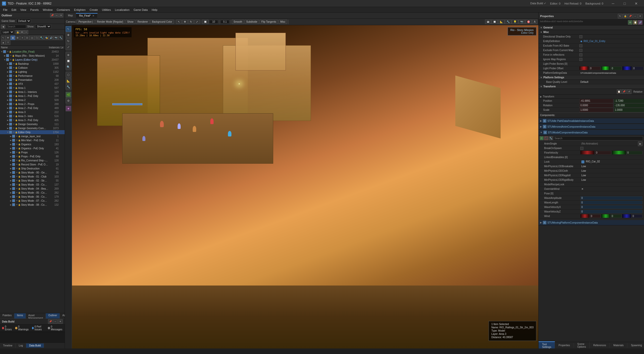  What do you see at coordinates (252, 22) in the screenshot?
I see `subdivide-btn: Subdivide` at bounding box center [252, 22].